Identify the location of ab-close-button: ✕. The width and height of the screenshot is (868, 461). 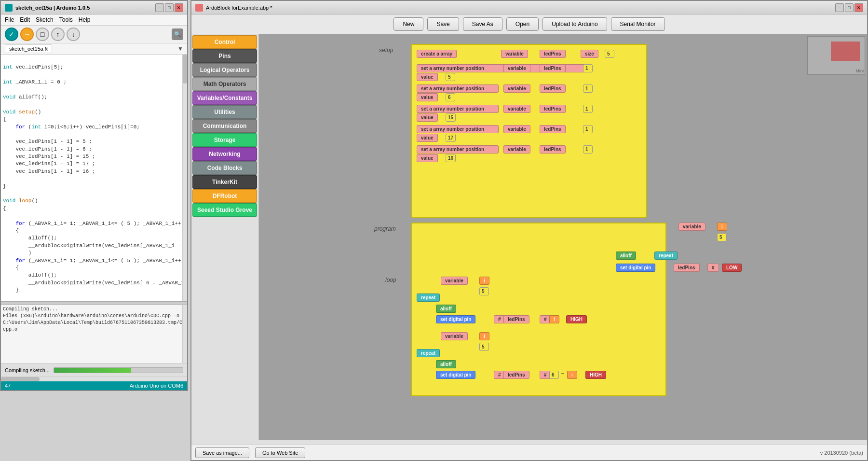
(859, 8).